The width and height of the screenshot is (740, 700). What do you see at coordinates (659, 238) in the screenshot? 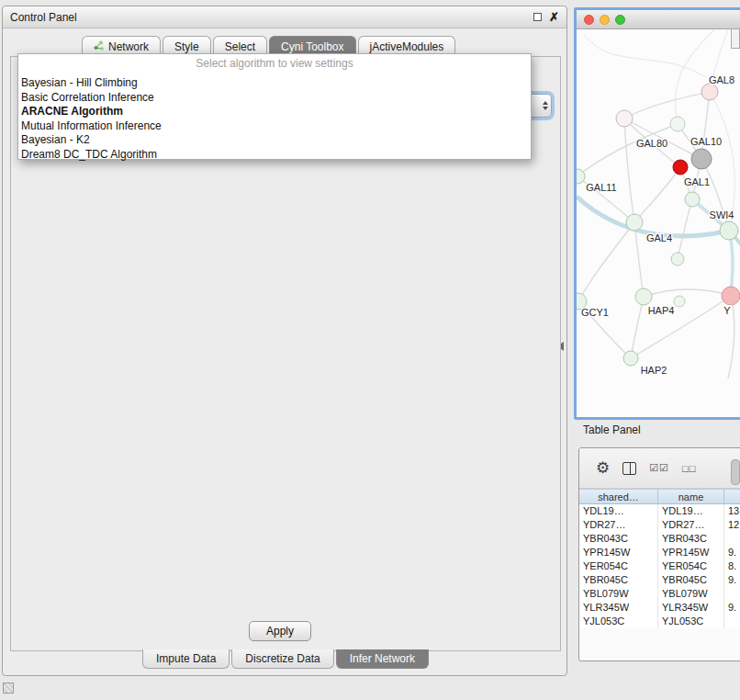
I see `node-label-gal4: GAL4` at bounding box center [659, 238].